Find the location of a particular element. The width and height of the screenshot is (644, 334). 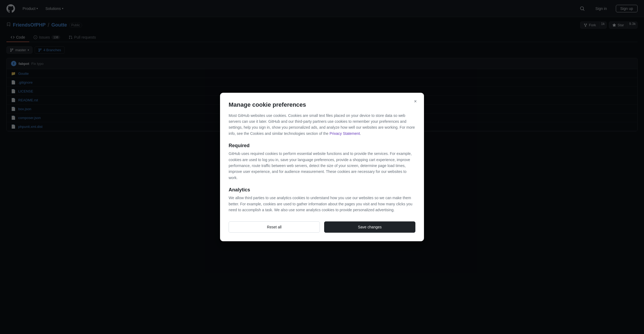

required-title: Required is located at coordinates (322, 146).